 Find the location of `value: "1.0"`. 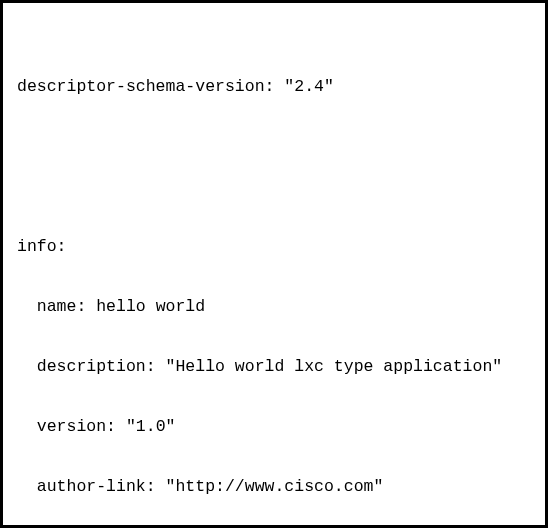

value: "1.0" is located at coordinates (151, 426).